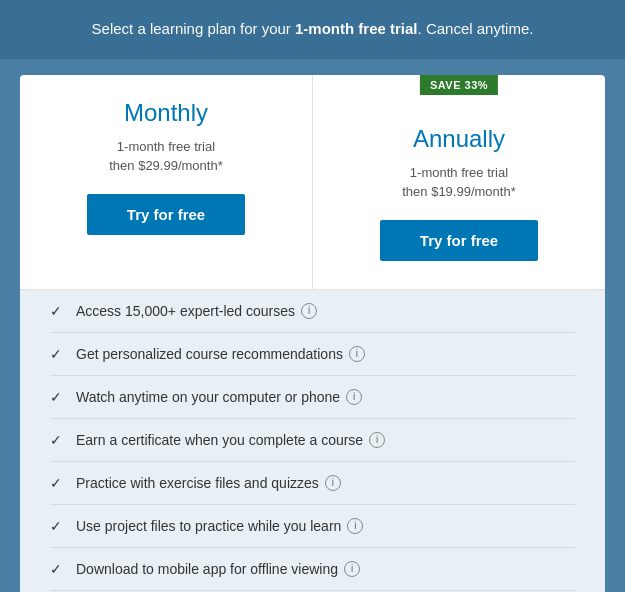  I want to click on feature-text: Download to mobile app for offline viewi…, so click(218, 569).